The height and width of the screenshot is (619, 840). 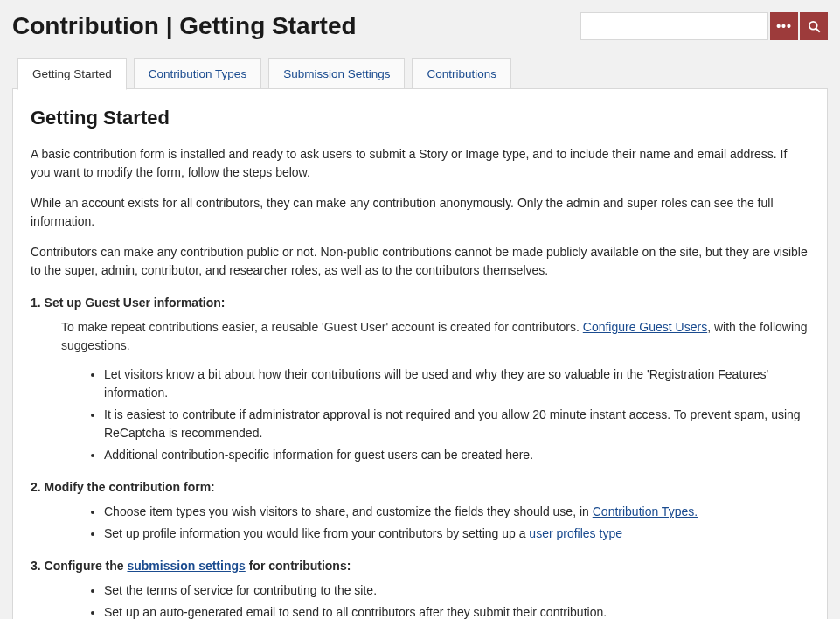 I want to click on section-heading: Getting Started, so click(x=420, y=118).